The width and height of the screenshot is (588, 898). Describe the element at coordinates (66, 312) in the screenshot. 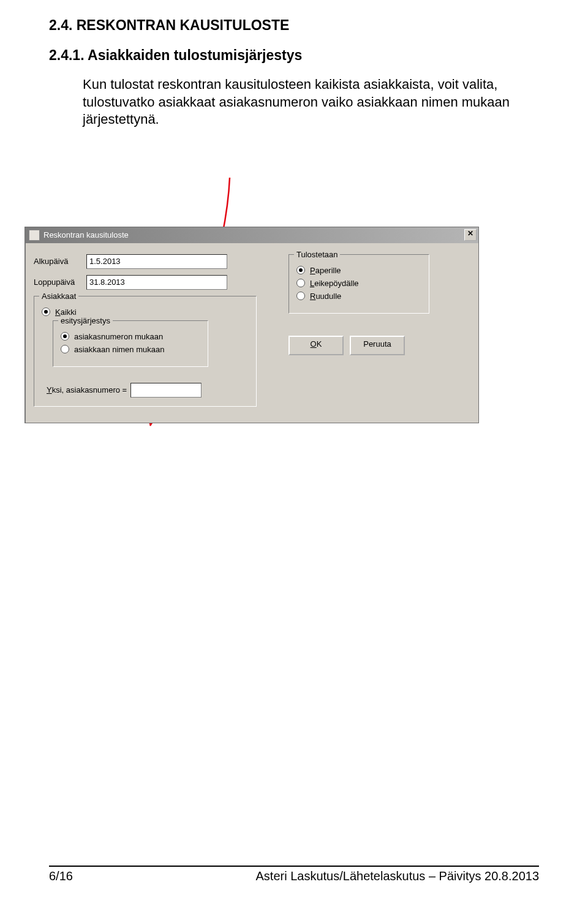

I see `radio-kaikki-label: Kaikki` at that location.